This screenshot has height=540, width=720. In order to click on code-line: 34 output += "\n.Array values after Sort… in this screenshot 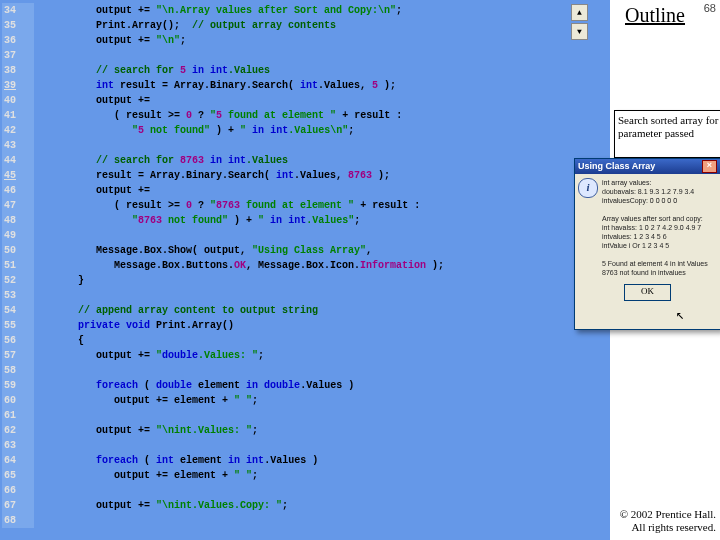, I will do `click(306, 10)`.